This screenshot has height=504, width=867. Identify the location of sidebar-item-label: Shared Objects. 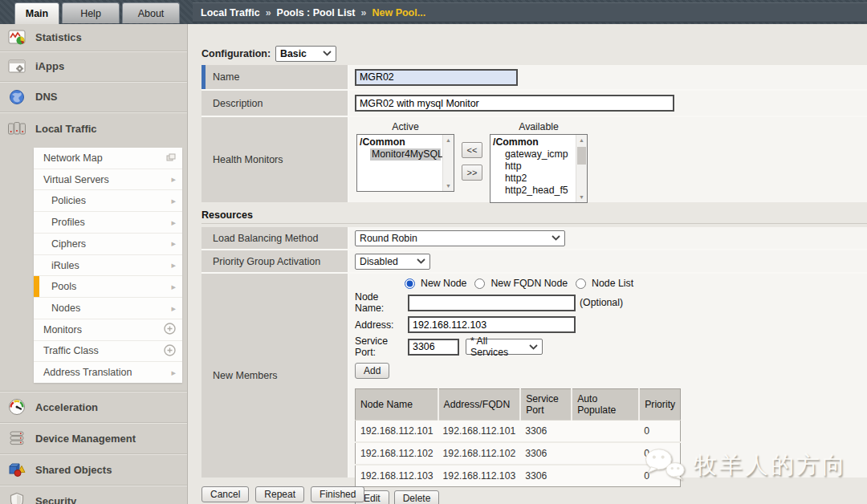
(74, 470).